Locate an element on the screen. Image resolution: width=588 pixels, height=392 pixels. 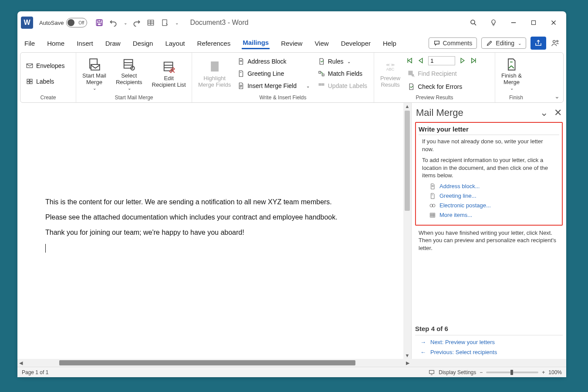
collapse-ribbon-icon: ⌄ is located at coordinates (557, 96).